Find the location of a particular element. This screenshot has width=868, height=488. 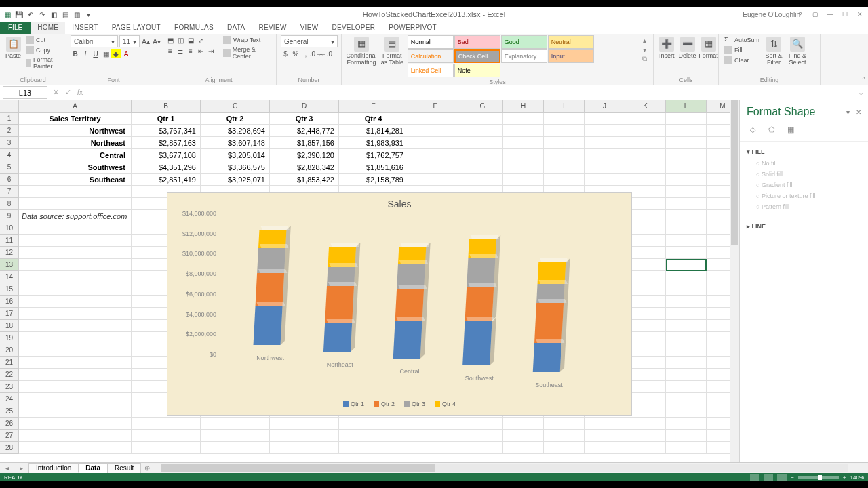

formula-input is located at coordinates (471, 92).